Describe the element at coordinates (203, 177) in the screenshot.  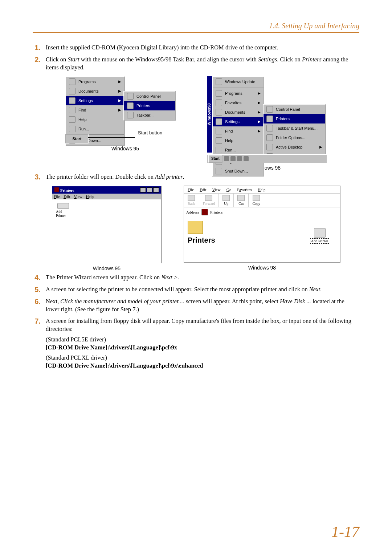
I see `step-text-3: The printer folder will open. Double cli…` at that location.